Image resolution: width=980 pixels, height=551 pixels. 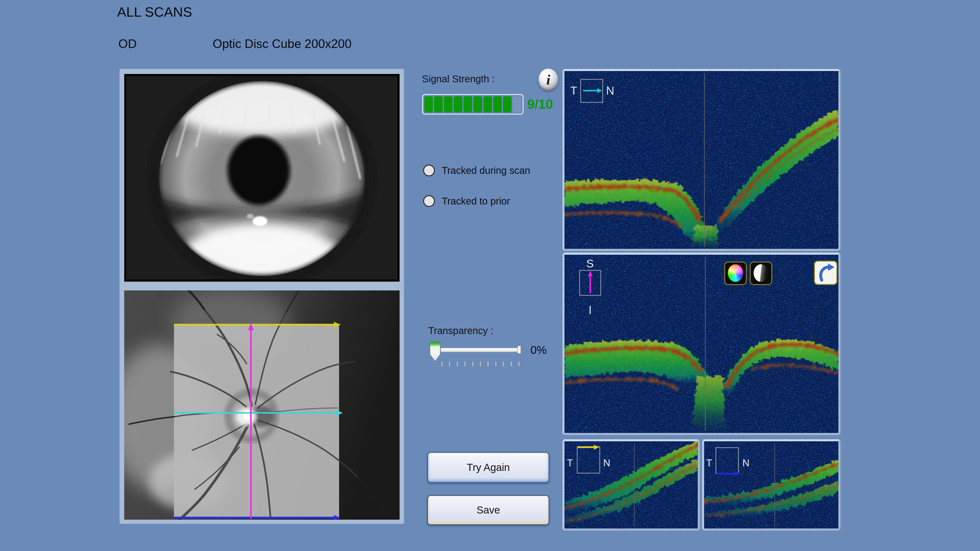 I want to click on save-button: Save, so click(x=488, y=510).